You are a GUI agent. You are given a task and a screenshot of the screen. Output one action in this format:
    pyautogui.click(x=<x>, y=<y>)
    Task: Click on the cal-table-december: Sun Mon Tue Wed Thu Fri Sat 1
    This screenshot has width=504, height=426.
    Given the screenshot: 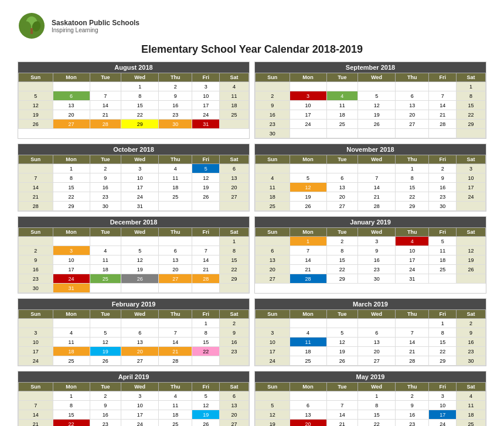 What is the action you would take?
    pyautogui.click(x=134, y=260)
    